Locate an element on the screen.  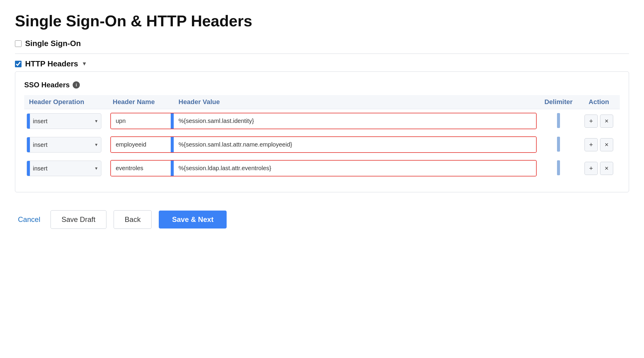
sso-headers-label: SSO Headers is located at coordinates (47, 85).